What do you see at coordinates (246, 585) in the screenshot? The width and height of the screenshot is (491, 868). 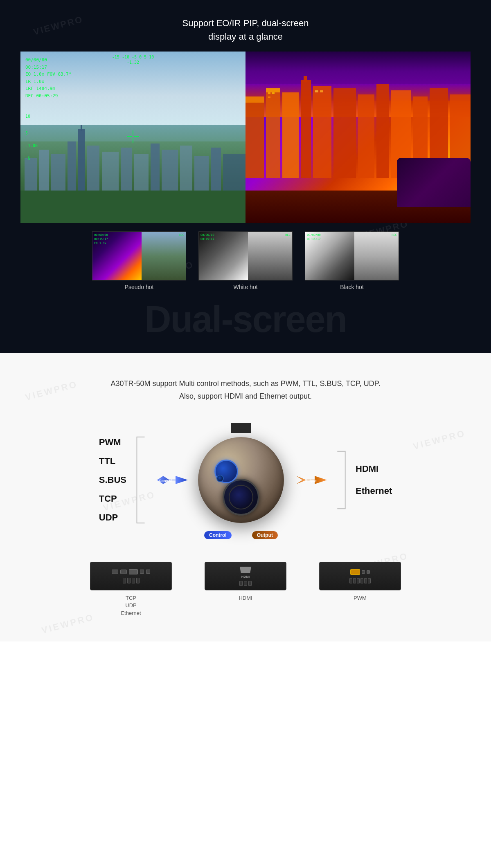 I see `hardware-row: TCP UDP Ethernet HDMI HDMI` at bounding box center [246, 585].